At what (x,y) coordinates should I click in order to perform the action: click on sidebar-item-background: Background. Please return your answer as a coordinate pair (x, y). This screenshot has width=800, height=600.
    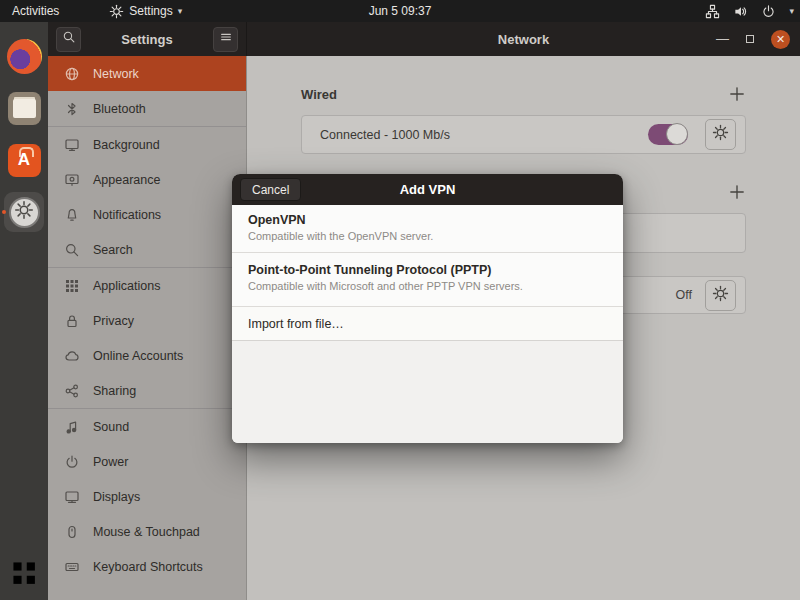
    Looking at the image, I should click on (147, 144).